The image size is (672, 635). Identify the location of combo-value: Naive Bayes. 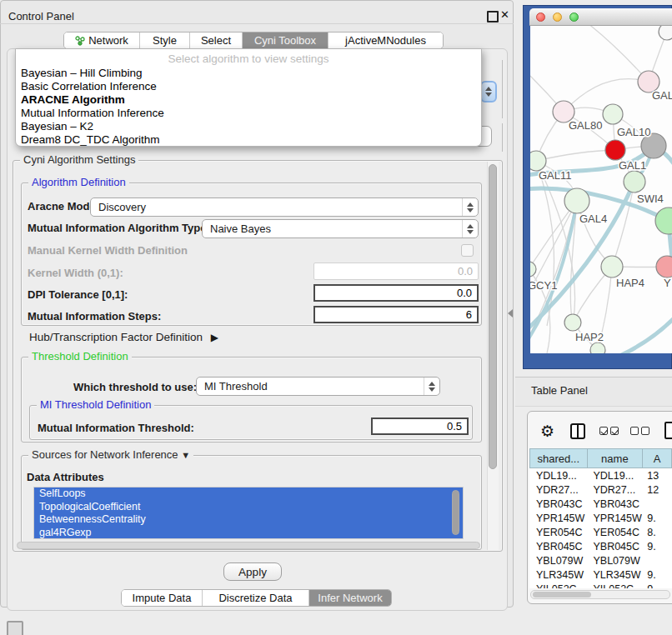
(332, 228).